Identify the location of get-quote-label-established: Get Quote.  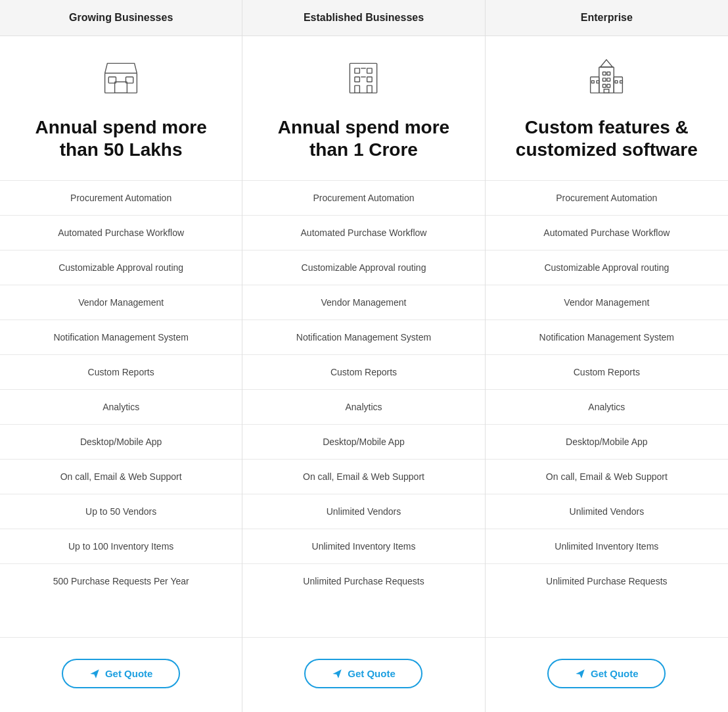
(372, 673).